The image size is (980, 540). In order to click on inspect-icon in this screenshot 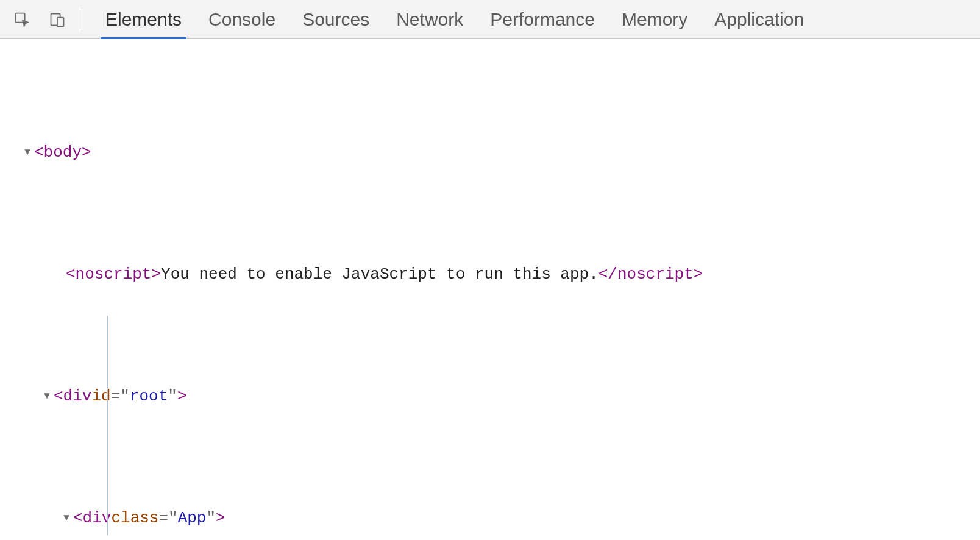, I will do `click(22, 20)`.